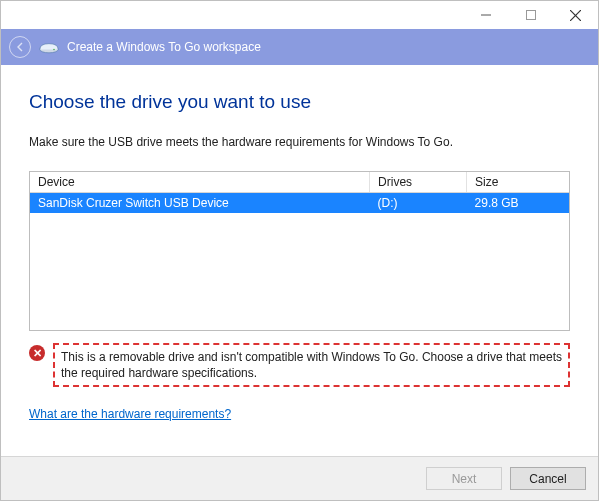 The image size is (599, 501). Describe the element at coordinates (200, 182) in the screenshot. I see `column-header-device: Device` at that location.